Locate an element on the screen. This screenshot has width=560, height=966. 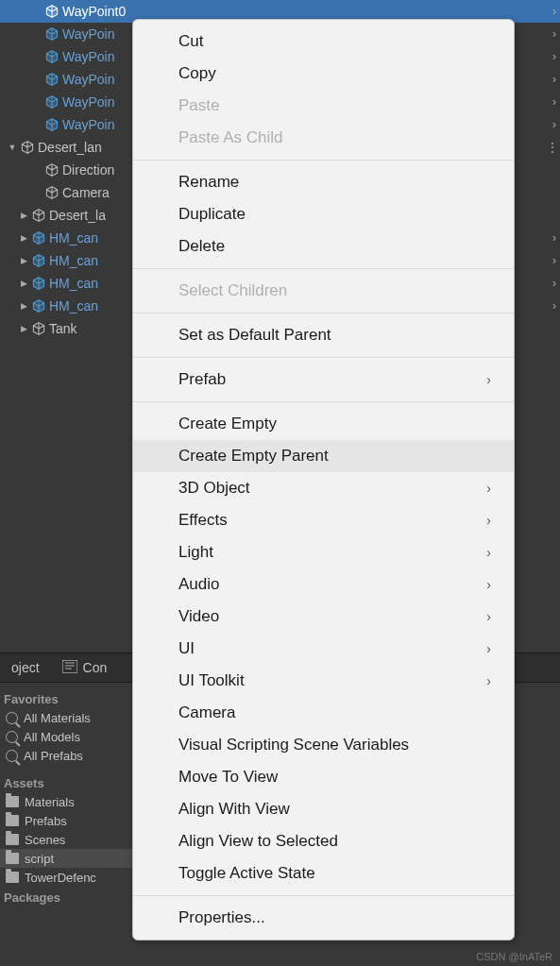
menu-item-ui: UI› is located at coordinates (323, 649).